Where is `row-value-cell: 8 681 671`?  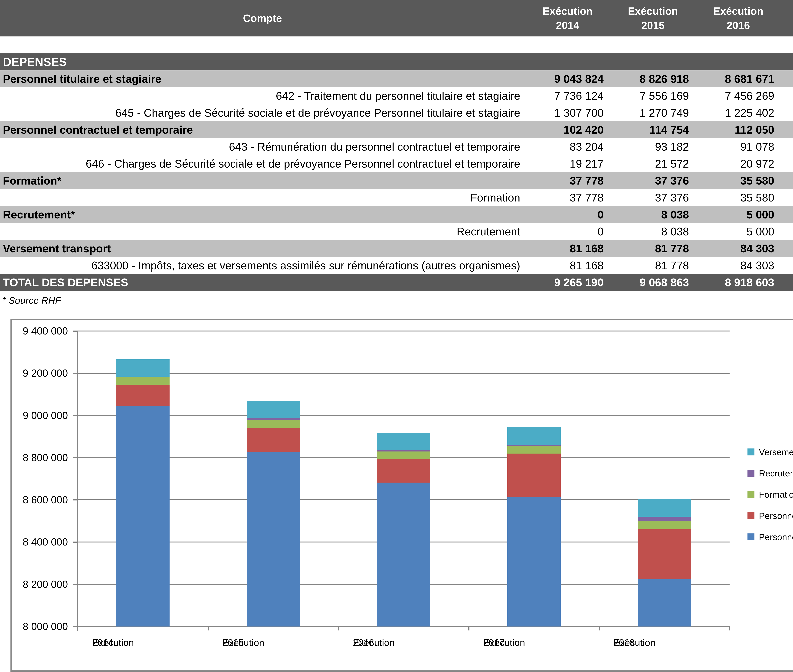 row-value-cell: 8 681 671 is located at coordinates (738, 79).